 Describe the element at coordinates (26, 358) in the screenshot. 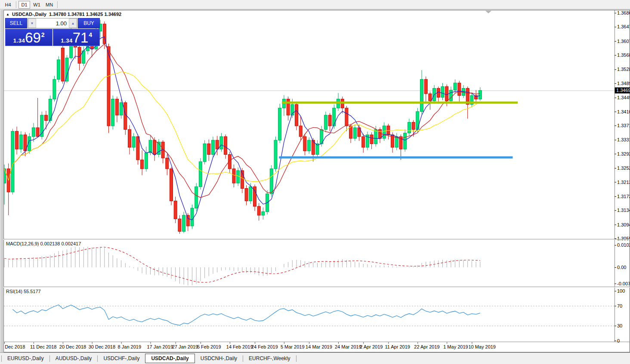

I see `tab-eurusd: EURUSD-,Daily` at that location.